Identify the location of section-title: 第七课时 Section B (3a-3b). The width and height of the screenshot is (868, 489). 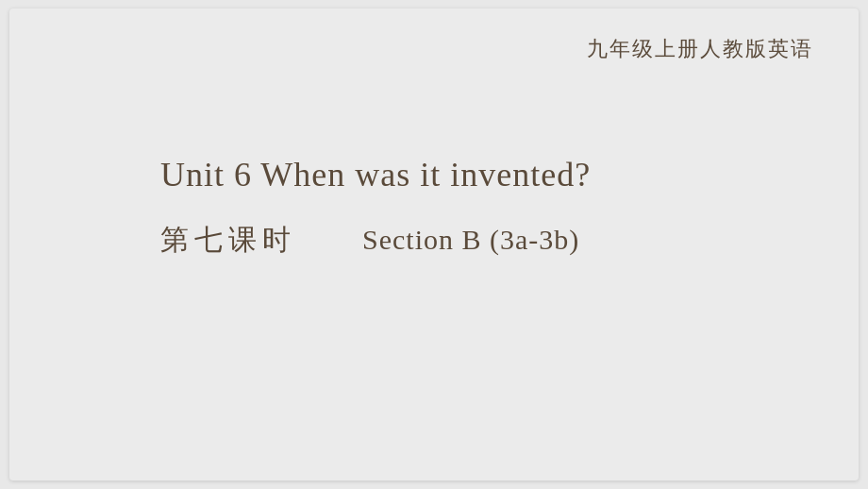
(376, 240).